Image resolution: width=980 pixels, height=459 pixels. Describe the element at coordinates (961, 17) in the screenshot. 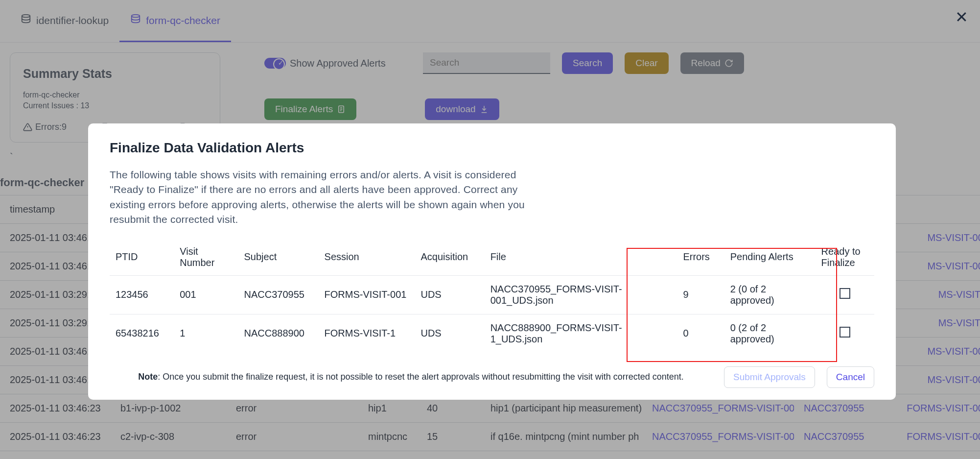

I see `close-icon: ✕` at that location.